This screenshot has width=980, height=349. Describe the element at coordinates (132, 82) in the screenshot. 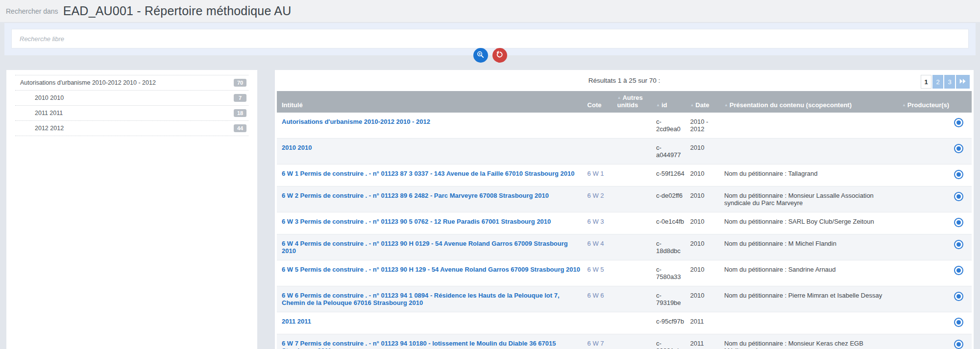

I see `tree-item: Autorisations d'urbanisme 2010-2012 2010…` at that location.